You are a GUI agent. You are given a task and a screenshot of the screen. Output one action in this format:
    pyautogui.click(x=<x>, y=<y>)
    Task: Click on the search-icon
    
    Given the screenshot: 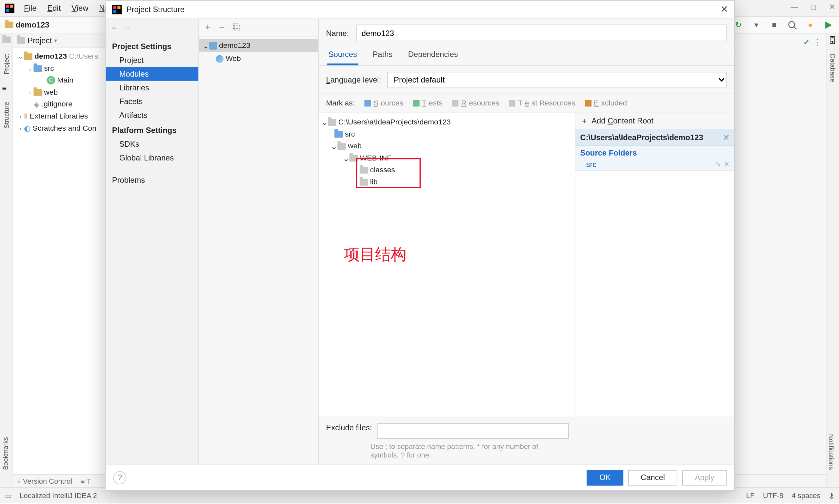 What is the action you would take?
    pyautogui.click(x=792, y=25)
    